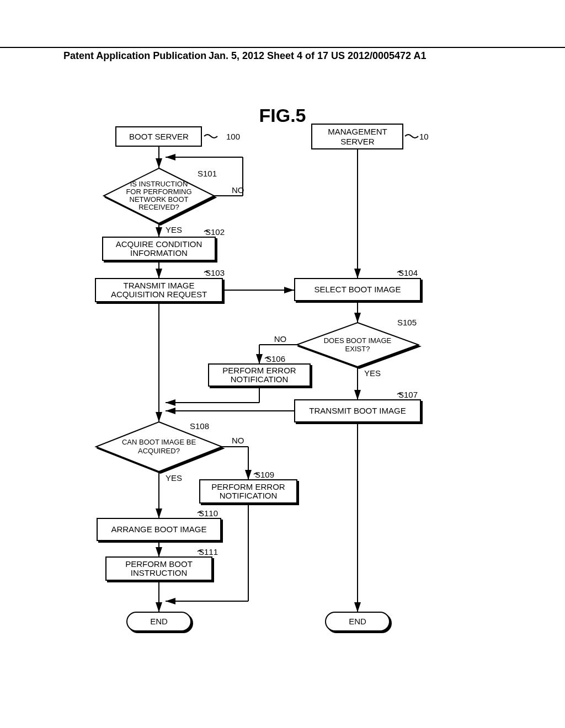 The image size is (565, 728). Describe the element at coordinates (159, 253) in the screenshot. I see `p102-l2: INFORMATION` at that location.